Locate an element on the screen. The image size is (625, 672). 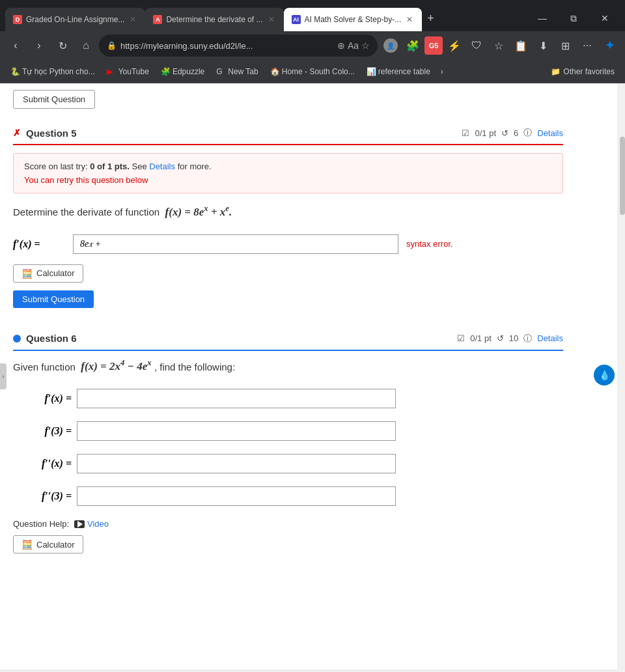
shield-button: 🛡 is located at coordinates (477, 46).